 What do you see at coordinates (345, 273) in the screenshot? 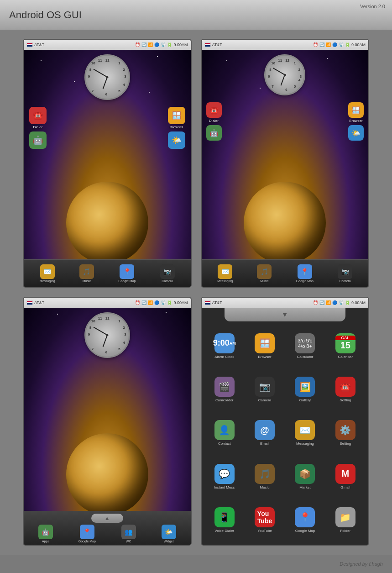
I see `dock-camera-2: 📷 Camera` at bounding box center [345, 273].